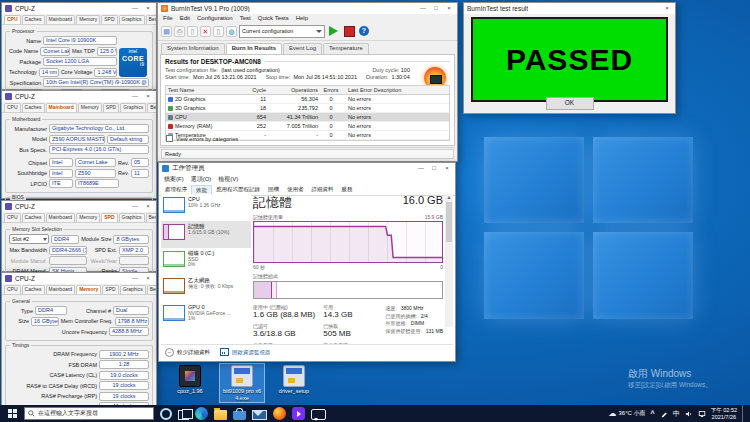 The image size is (750, 422). Describe the element at coordinates (308, 8) in the screenshot. I see `burnintest-titlebar: BurnInTest V9.1 Pro (1009) — □ ×` at that location.